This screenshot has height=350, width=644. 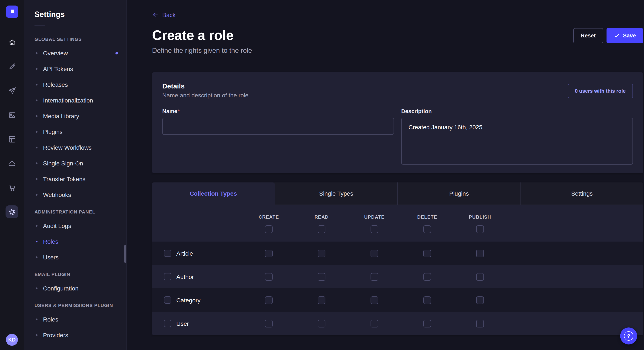 What do you see at coordinates (213, 194) in the screenshot?
I see `tab-collection-types: Collection Types` at bounding box center [213, 194].